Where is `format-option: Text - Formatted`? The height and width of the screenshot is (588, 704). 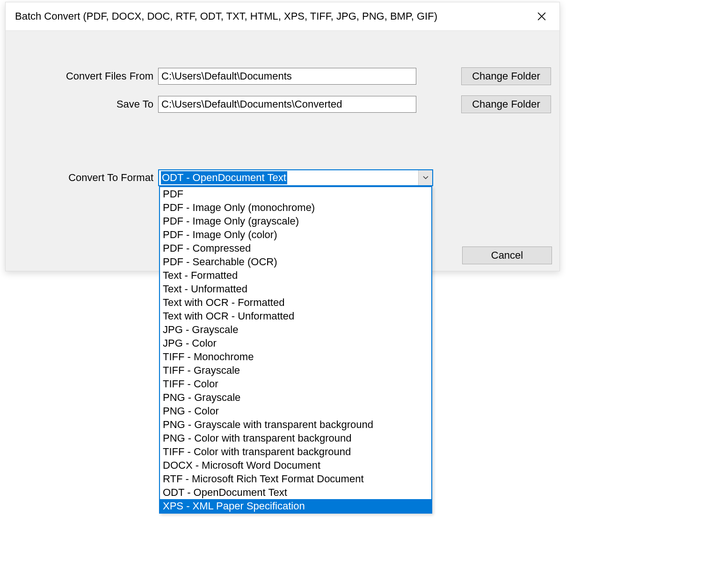 format-option: Text - Formatted is located at coordinates (296, 275).